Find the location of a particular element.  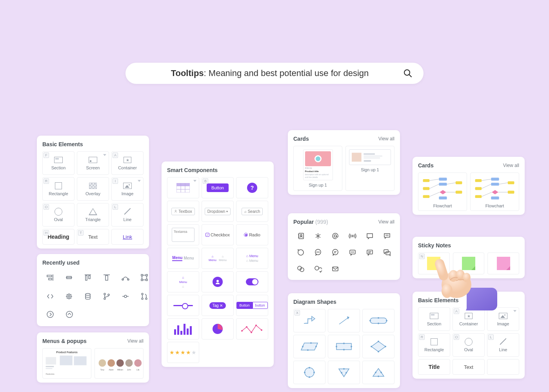

git-branch-icon is located at coordinates (107, 296).